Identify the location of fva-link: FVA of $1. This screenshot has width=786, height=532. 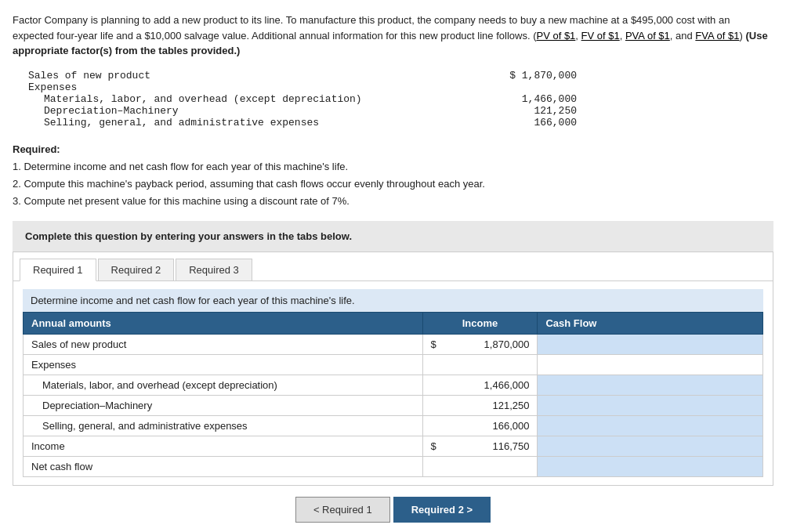
(717, 36).